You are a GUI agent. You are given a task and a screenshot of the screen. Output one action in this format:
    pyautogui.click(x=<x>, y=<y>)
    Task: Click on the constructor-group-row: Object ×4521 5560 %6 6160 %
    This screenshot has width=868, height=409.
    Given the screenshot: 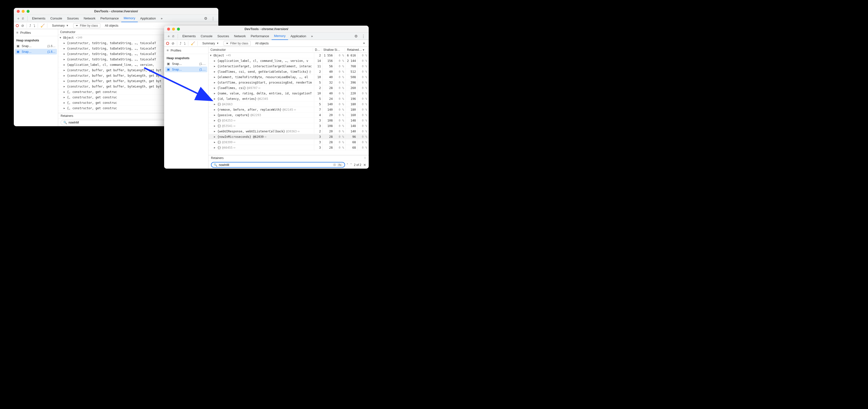 What is the action you would take?
    pyautogui.click(x=288, y=55)
    